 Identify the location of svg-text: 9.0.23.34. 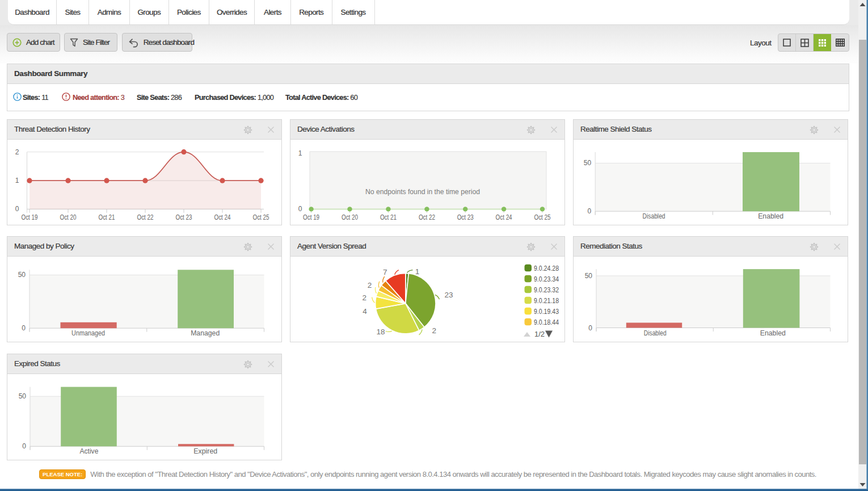
(546, 279).